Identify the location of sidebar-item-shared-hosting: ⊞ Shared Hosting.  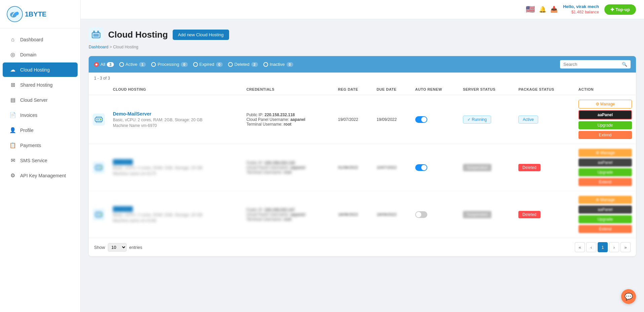
(40, 85).